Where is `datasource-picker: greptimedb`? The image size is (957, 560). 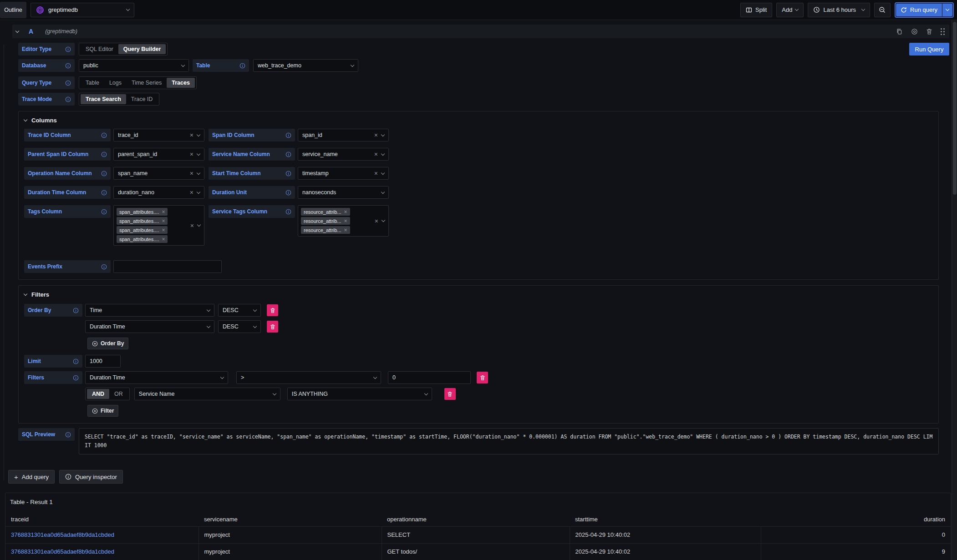
datasource-picker: greptimedb is located at coordinates (82, 10).